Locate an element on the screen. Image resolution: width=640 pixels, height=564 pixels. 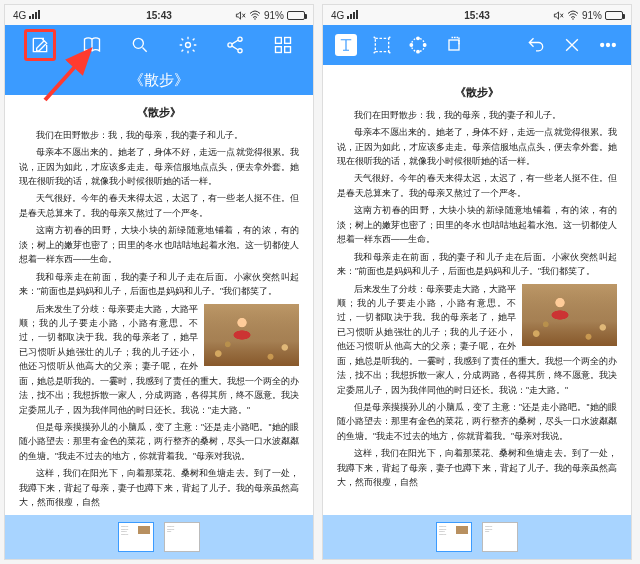
crop-tool-icon is located at coordinates (382, 45).